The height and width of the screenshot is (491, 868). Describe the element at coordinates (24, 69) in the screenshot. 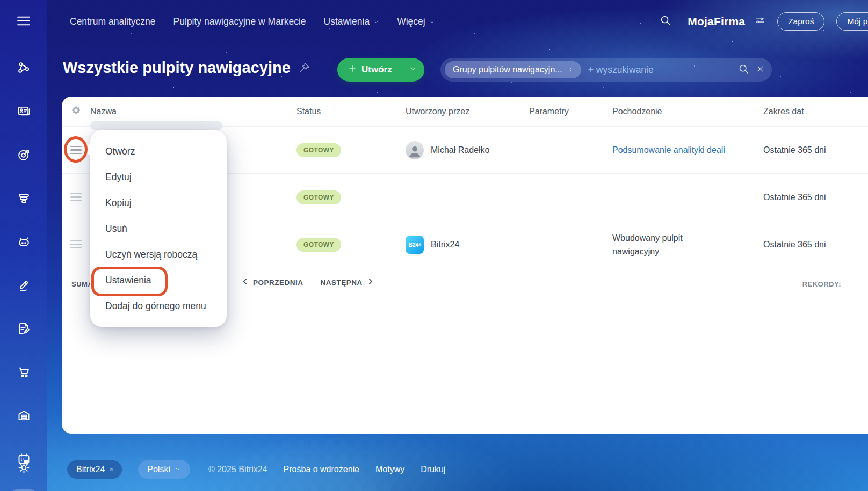

I see `network-icon` at that location.